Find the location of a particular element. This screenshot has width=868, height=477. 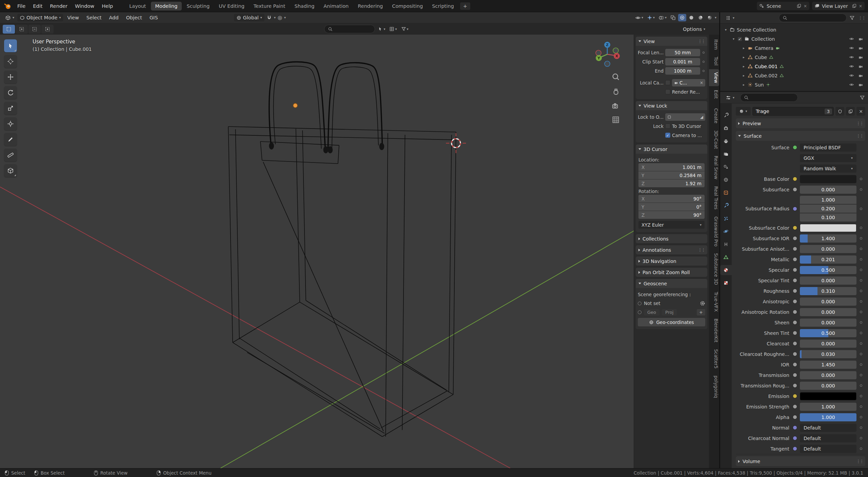

cursor-location-x: X1.001 m is located at coordinates (671, 167).